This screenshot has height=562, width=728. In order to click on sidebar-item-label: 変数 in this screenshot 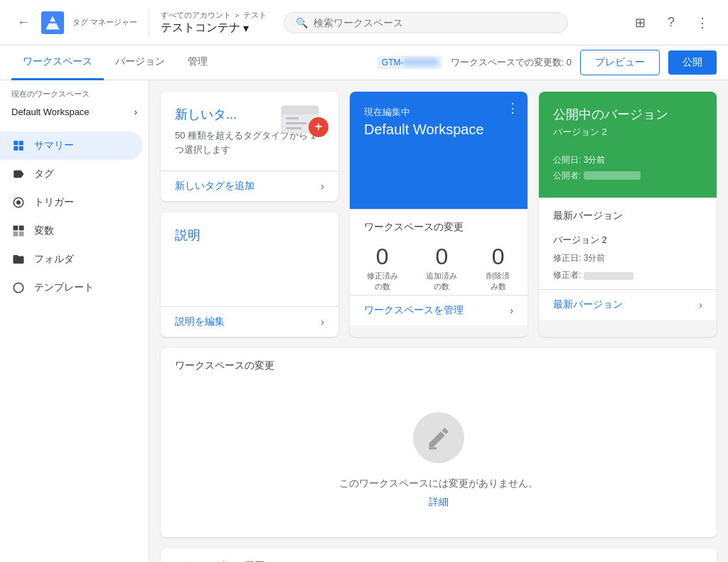, I will do `click(44, 231)`.